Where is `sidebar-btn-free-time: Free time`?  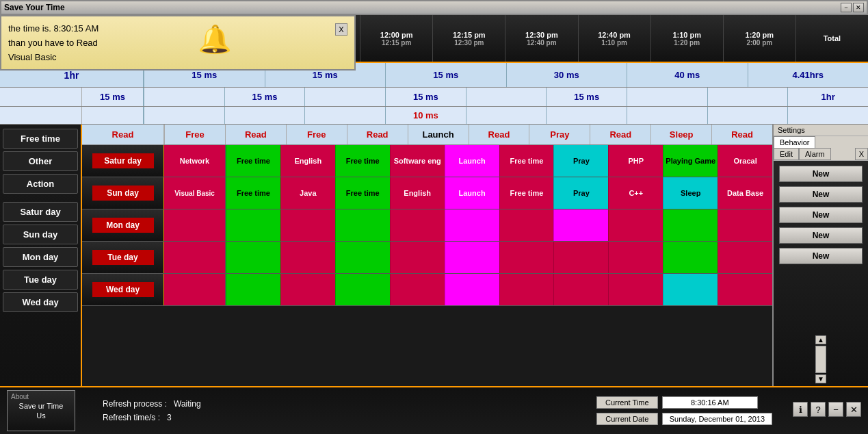
sidebar-btn-free-time: Free time is located at coordinates (40, 138).